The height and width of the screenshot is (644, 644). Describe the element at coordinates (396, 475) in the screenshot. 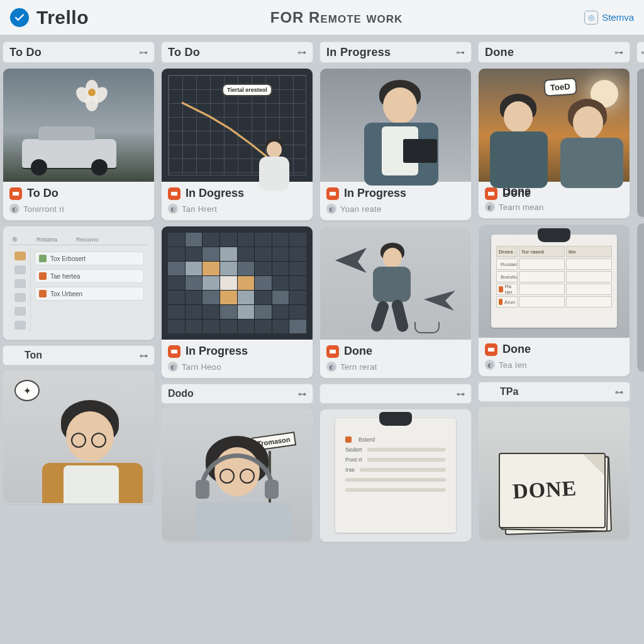

I see `kanban-card: Bsterd Sedert Pont rt Irse` at that location.